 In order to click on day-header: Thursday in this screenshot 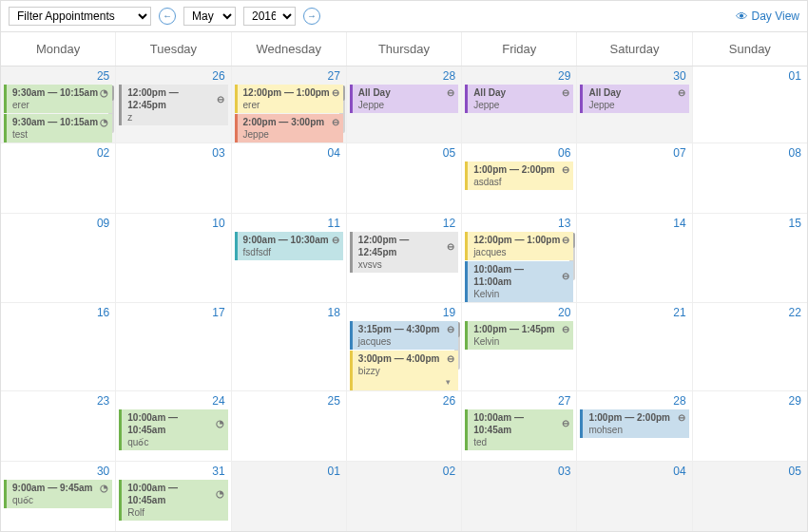, I will do `click(403, 49)`.